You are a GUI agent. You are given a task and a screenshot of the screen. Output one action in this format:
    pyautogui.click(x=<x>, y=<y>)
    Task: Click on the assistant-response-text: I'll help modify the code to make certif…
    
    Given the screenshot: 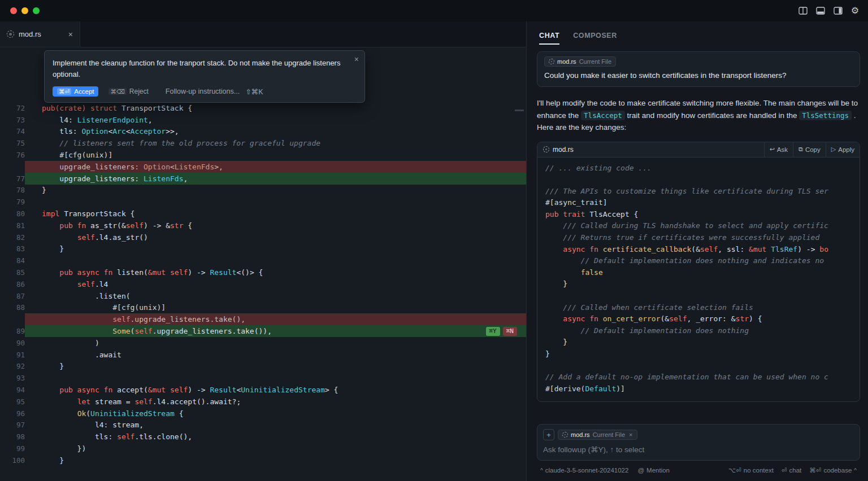 What is the action you would take?
    pyautogui.click(x=698, y=115)
    